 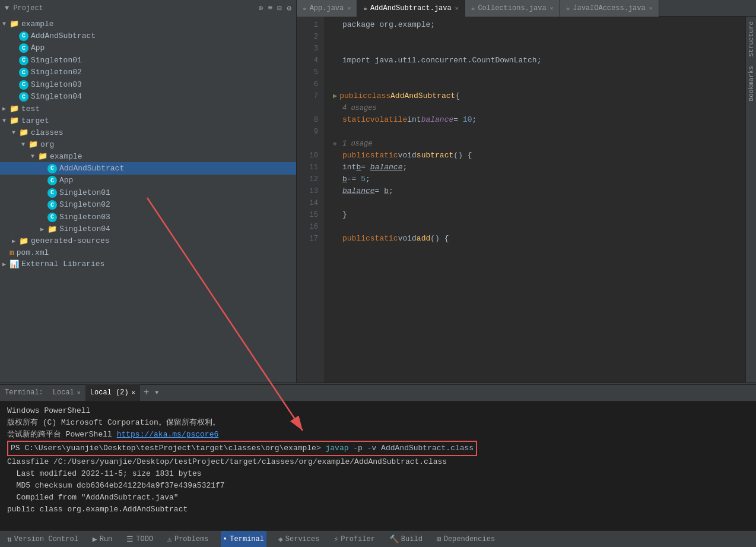 What do you see at coordinates (188, 539) in the screenshot?
I see `status-item-problems: ⚠Problems` at bounding box center [188, 539].